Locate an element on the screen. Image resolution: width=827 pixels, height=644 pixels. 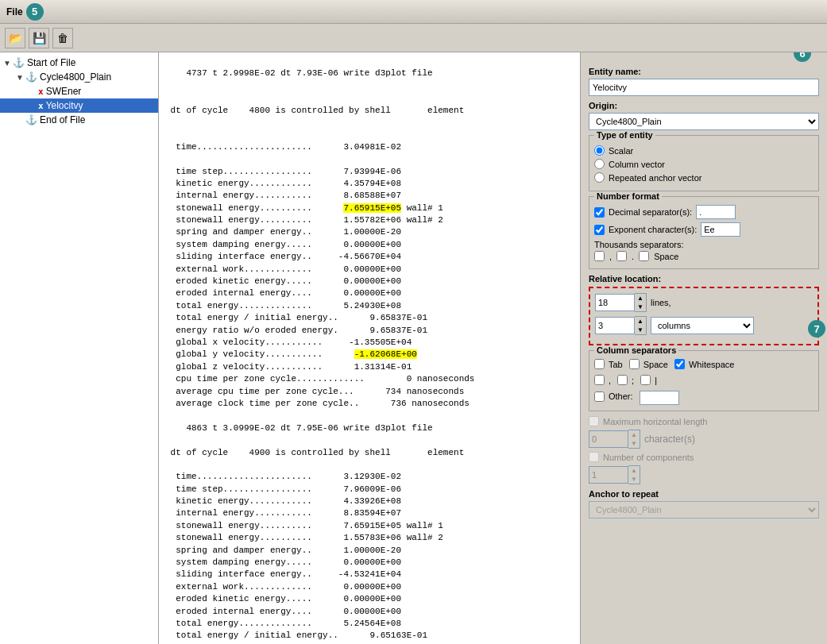
pipe-check is located at coordinates (645, 380).